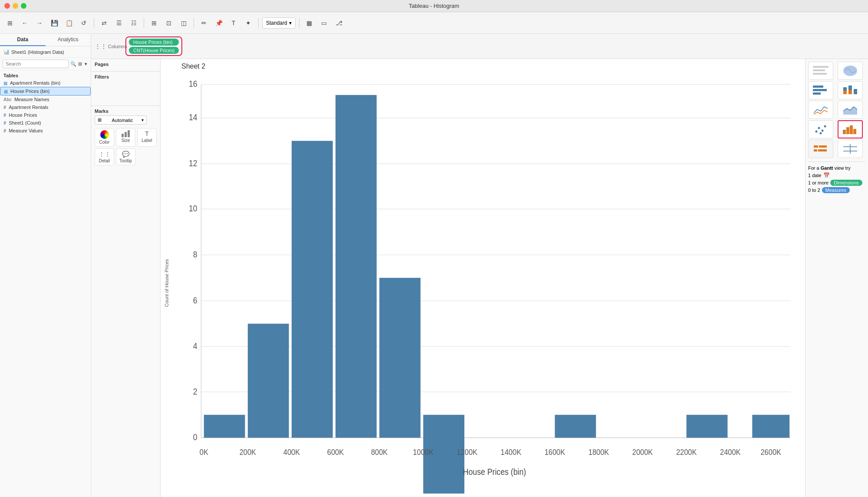  Describe the element at coordinates (687, 452) in the screenshot. I see `svg-text: 2200K` at that location.